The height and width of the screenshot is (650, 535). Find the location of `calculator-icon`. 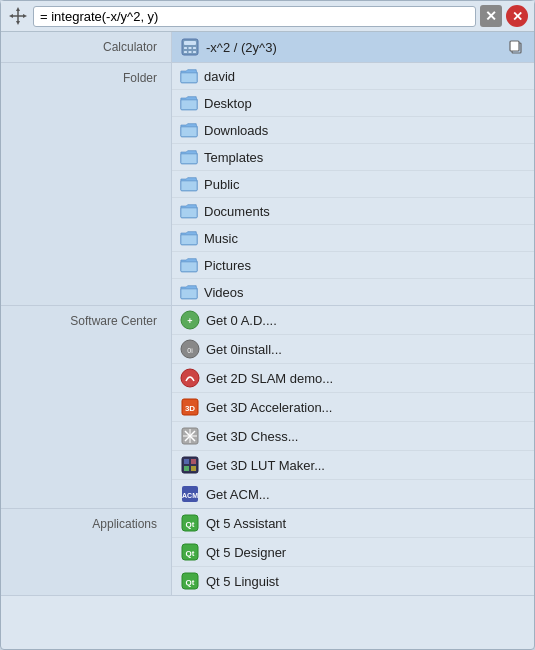

calculator-icon is located at coordinates (190, 47).